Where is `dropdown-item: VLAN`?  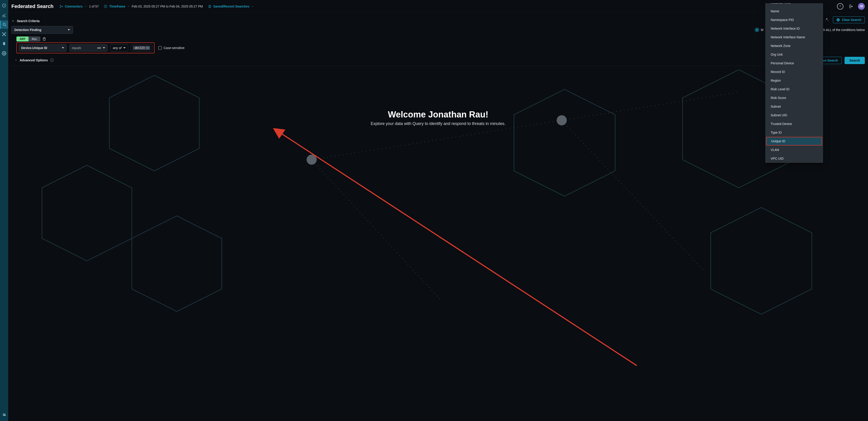 dropdown-item: VLAN is located at coordinates (794, 150).